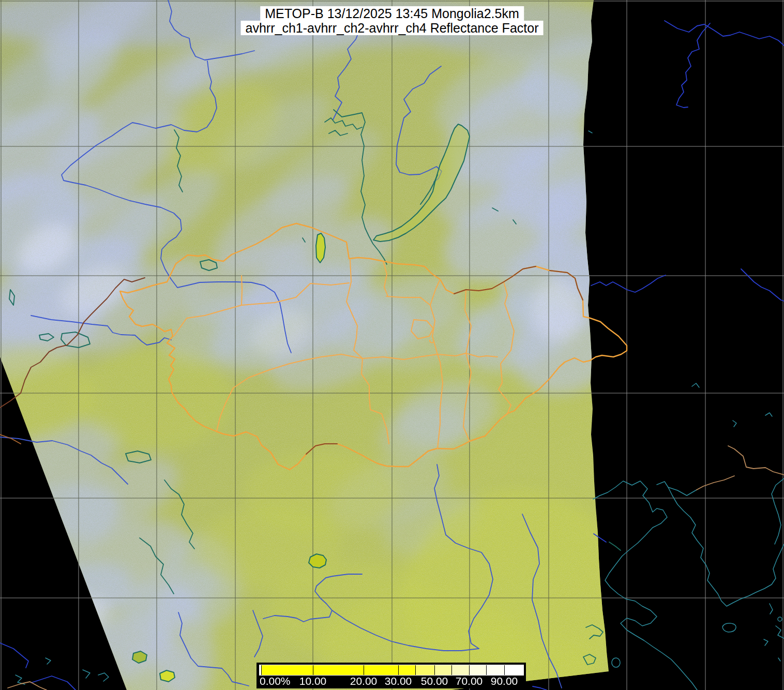  Describe the element at coordinates (505, 681) in the screenshot. I see `color-scale-tick-label: 90.00` at that location.